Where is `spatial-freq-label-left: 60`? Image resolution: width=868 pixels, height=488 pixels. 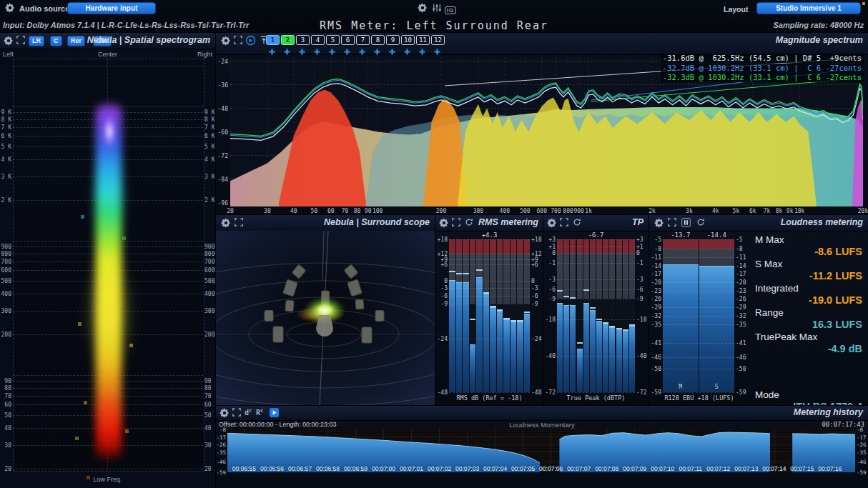 spatial-freq-label-left: 60 is located at coordinates (6, 404).